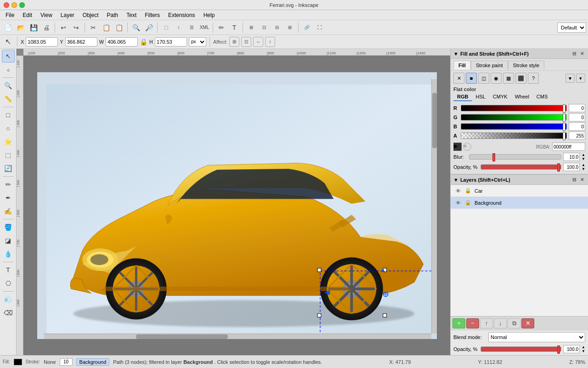 The height and width of the screenshot is (368, 588). I want to click on x-input, so click(42, 42).